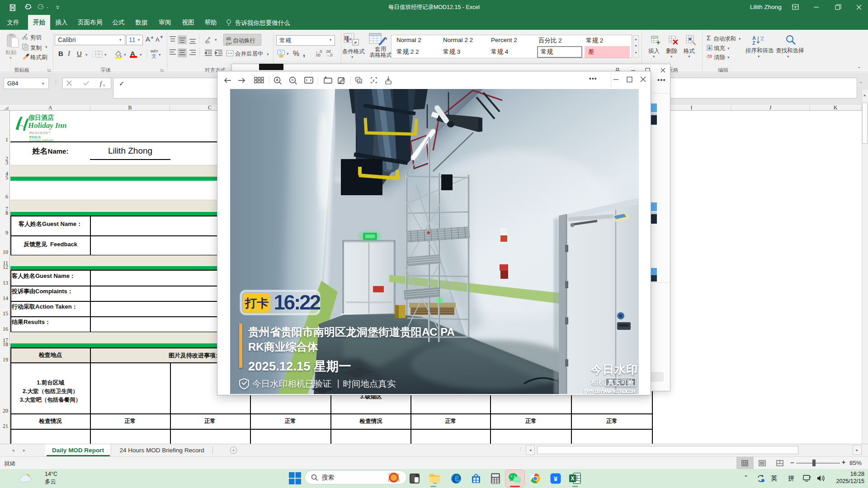 The width and height of the screenshot is (868, 488). I want to click on svg-text: RK商业综合体, so click(283, 347).